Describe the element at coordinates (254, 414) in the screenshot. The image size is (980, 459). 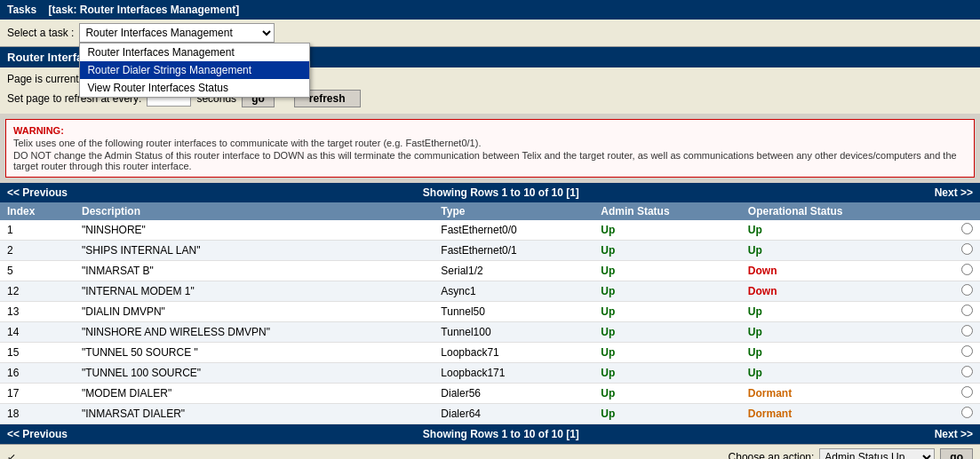
I see `cell-description: "INMARSAT DIALER"` at that location.